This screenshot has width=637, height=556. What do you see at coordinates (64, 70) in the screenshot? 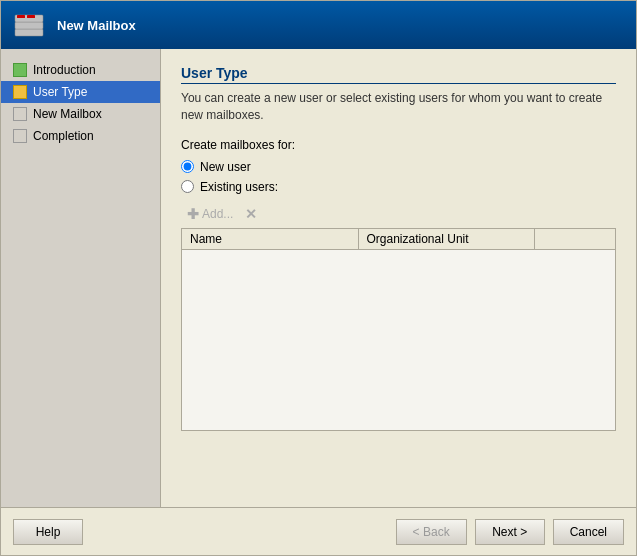
I see `sidebar-label-introduction: Introduction` at bounding box center [64, 70].